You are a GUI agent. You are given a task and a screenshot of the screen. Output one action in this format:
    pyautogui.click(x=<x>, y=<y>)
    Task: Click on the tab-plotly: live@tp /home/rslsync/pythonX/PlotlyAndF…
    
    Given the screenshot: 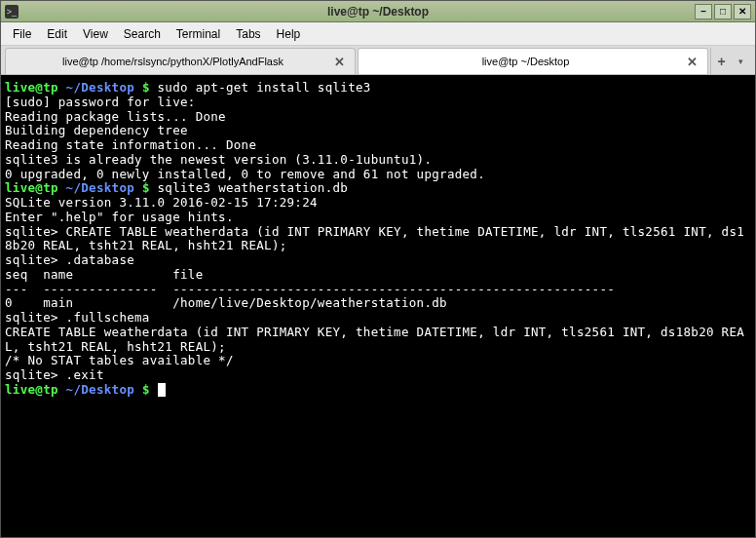 What is the action you would take?
    pyautogui.click(x=180, y=60)
    